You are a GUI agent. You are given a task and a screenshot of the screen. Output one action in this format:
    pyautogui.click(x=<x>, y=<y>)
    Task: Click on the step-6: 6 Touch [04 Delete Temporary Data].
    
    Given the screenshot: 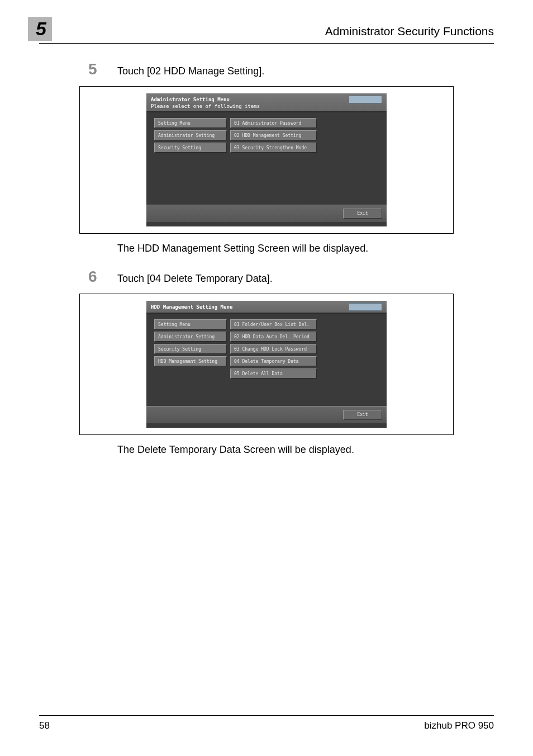 What is the action you would take?
    pyautogui.click(x=291, y=277)
    